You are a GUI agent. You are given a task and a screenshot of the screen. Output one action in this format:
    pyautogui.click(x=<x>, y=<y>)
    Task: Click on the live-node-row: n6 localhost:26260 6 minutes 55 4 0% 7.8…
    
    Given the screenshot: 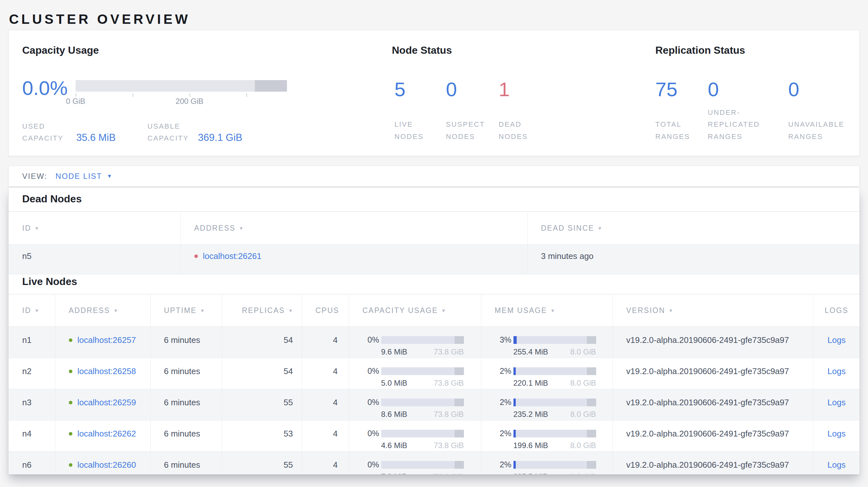 What is the action you would take?
    pyautogui.click(x=434, y=463)
    